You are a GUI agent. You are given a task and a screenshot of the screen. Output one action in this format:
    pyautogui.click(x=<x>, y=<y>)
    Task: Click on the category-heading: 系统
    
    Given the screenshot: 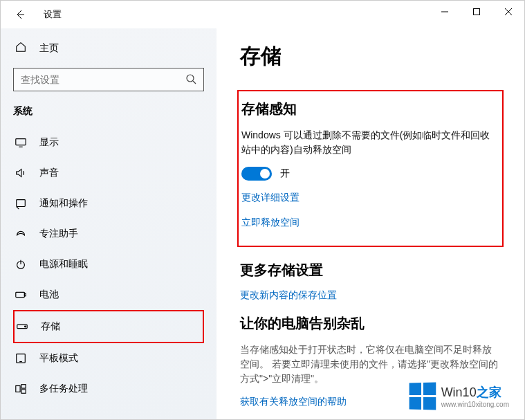 What is the action you would take?
    pyautogui.click(x=109, y=111)
    